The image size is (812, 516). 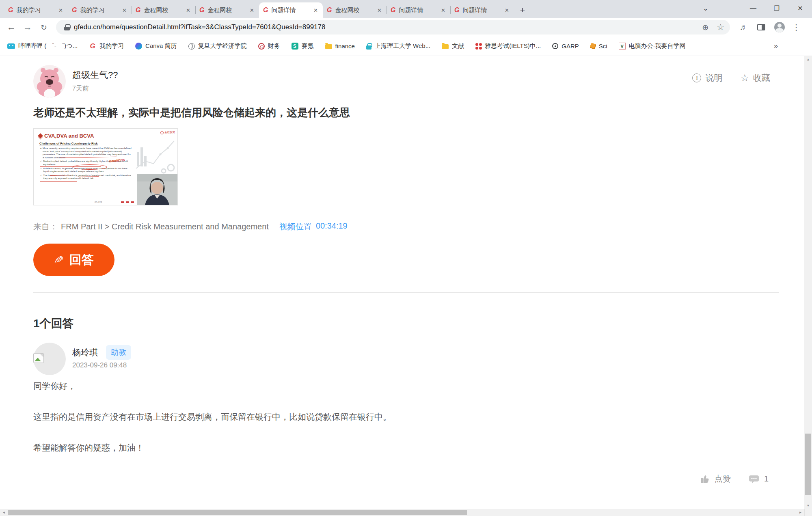 I want to click on comment-button: 1, so click(x=758, y=479).